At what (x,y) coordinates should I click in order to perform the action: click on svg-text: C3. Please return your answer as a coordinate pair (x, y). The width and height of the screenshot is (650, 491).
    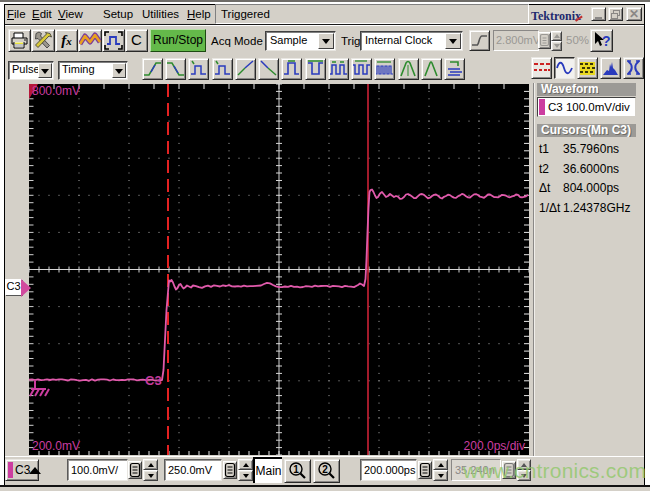
    Looking at the image, I should click on (154, 380).